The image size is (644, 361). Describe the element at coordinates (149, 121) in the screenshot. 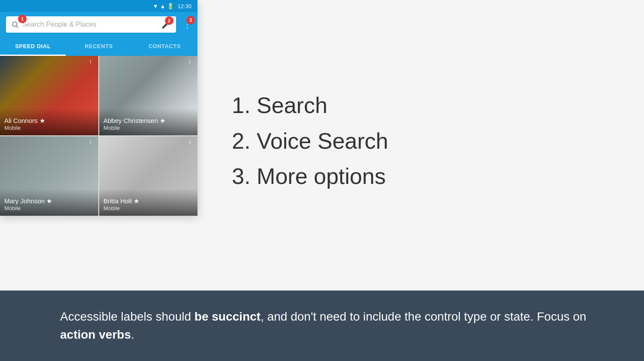

I see `contact-name-abbey: Abbey Christensen ★` at that location.